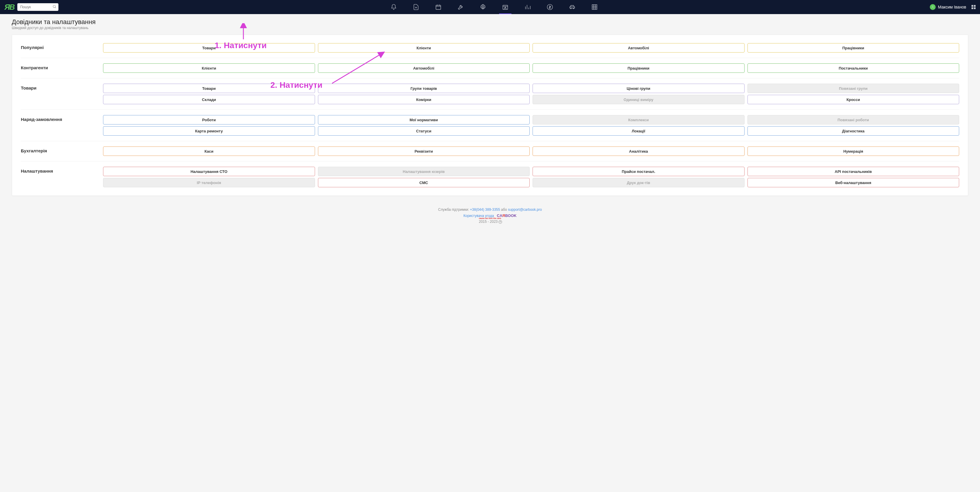  I want to click on bell-icon, so click(393, 7).